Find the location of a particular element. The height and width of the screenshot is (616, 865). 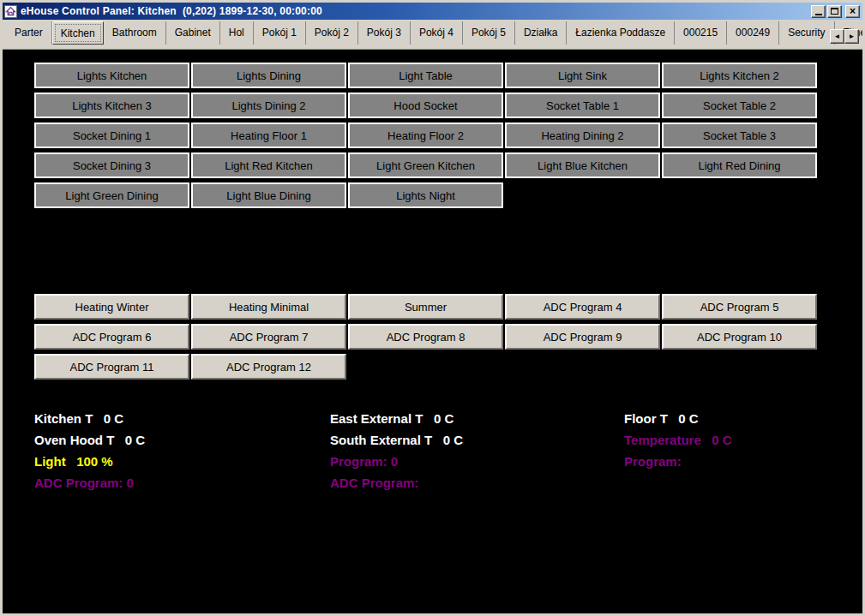

device-button: Socket Table 3 is located at coordinates (739, 135).